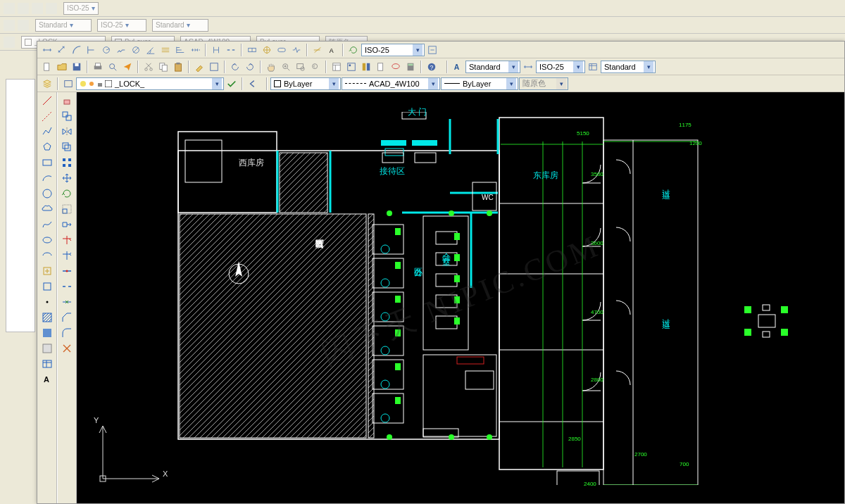 The image size is (845, 504). What do you see at coordinates (47, 302) in the screenshot?
I see `point-button` at bounding box center [47, 302].